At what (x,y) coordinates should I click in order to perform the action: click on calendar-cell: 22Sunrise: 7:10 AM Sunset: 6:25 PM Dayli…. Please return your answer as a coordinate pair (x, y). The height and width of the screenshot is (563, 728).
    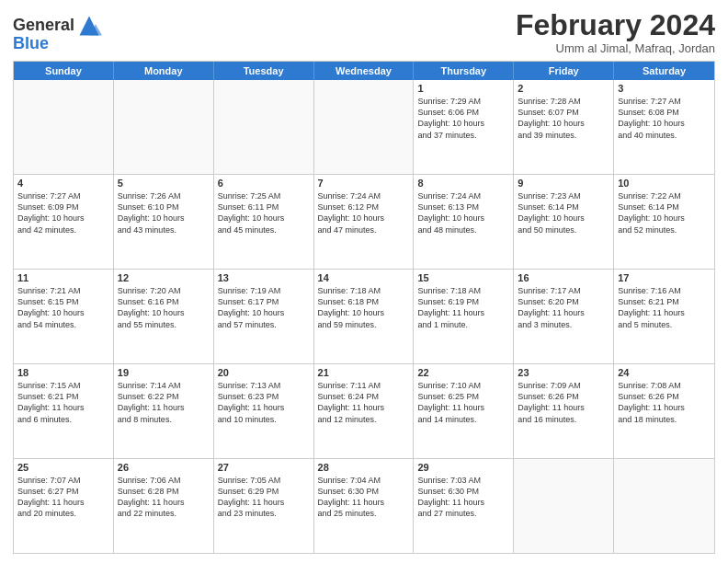
    Looking at the image, I should click on (463, 411).